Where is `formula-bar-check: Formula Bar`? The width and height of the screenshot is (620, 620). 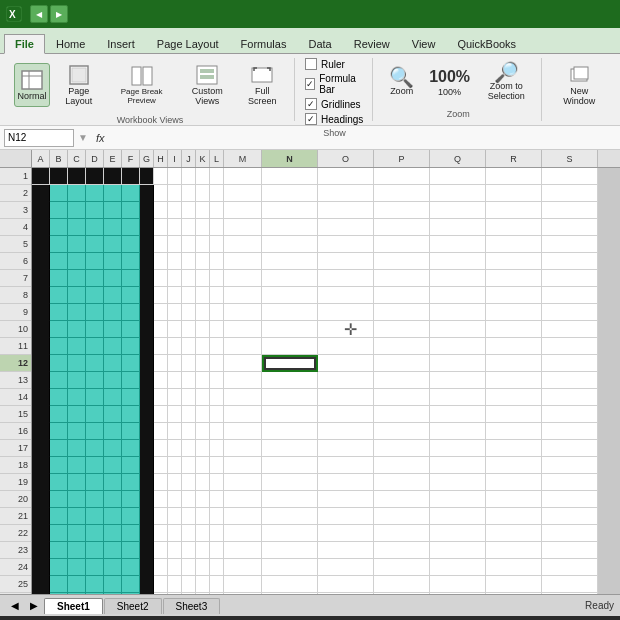
formula-bar-check: Formula Bar is located at coordinates (334, 84).